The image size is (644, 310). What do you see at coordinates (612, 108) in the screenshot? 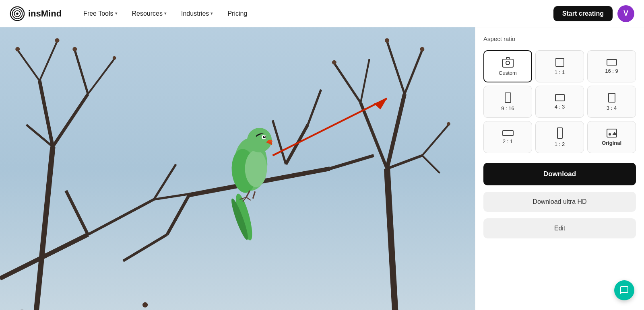
I see `ratio-3-4-label: 3 : 4` at bounding box center [612, 108].